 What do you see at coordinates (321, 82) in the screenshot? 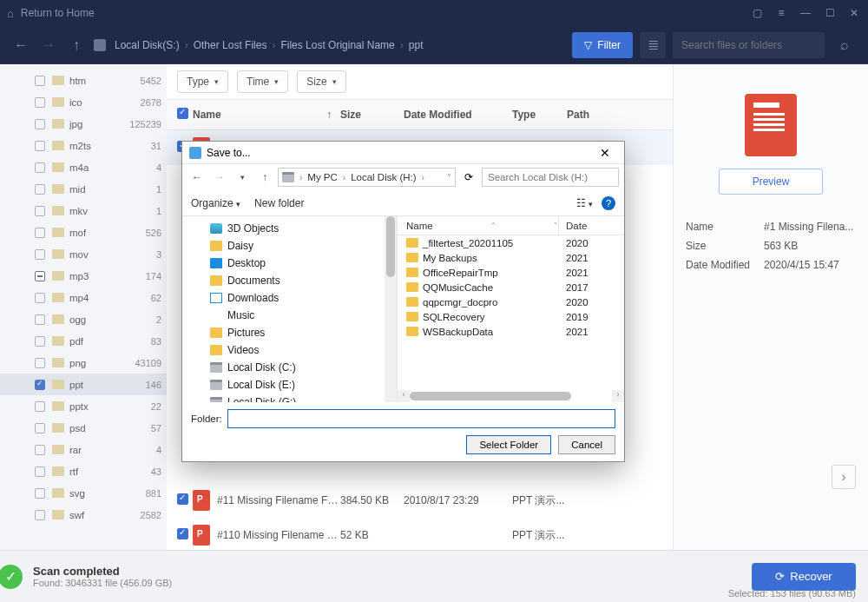
I see `filter-size-dropdown: Size▾` at bounding box center [321, 82].